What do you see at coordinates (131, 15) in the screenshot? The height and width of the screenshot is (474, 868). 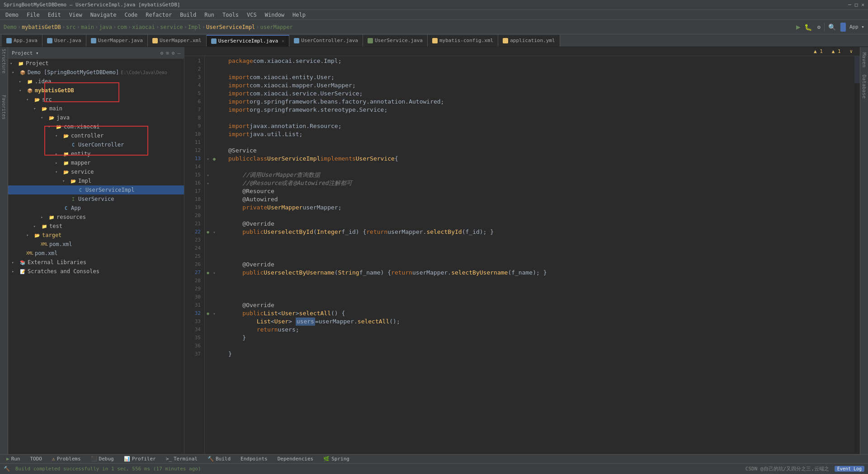 I see `menu-code: Code` at bounding box center [131, 15].